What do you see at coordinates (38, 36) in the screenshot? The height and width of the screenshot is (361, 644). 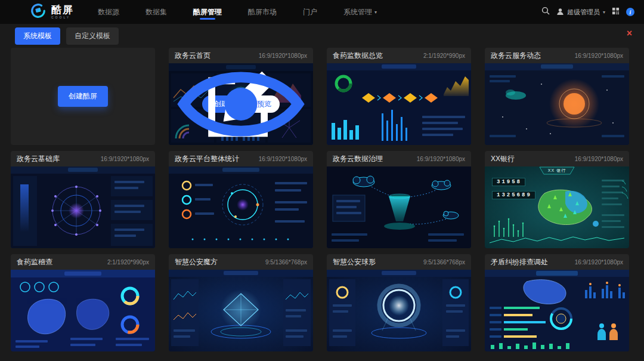 I see `tab-system-templates: 系统模板` at bounding box center [38, 36].